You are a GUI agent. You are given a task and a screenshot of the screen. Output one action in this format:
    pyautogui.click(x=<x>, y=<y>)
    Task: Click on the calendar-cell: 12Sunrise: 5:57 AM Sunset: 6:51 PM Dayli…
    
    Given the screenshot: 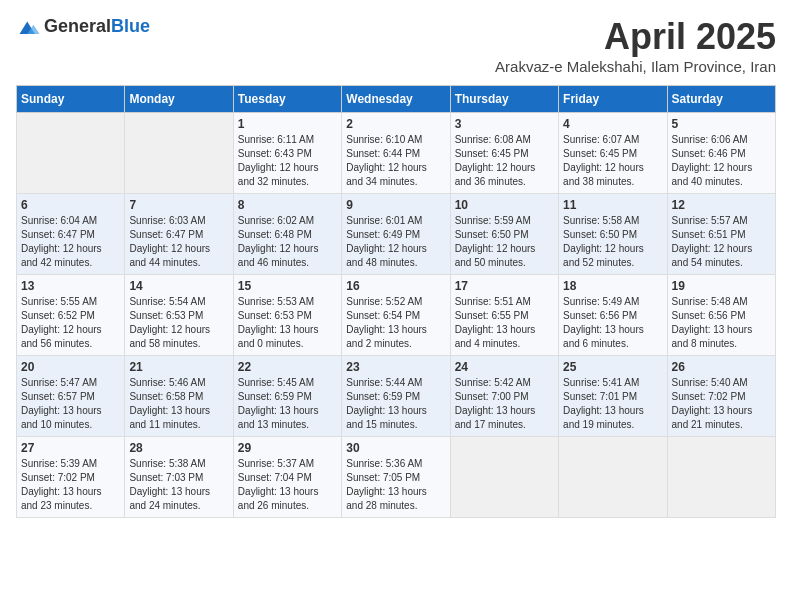 What is the action you would take?
    pyautogui.click(x=721, y=234)
    